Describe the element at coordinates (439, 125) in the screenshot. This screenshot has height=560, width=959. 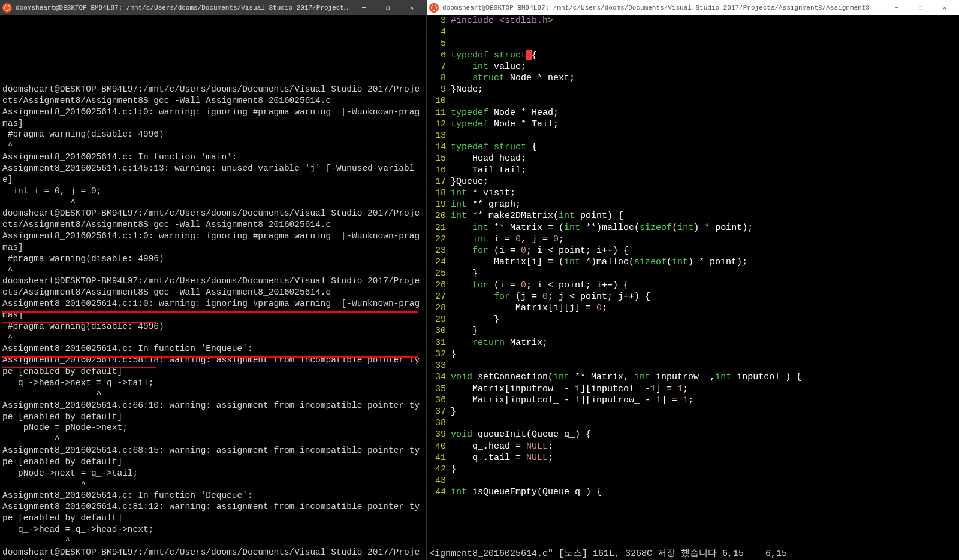
I see `line-number: 12` at that location.